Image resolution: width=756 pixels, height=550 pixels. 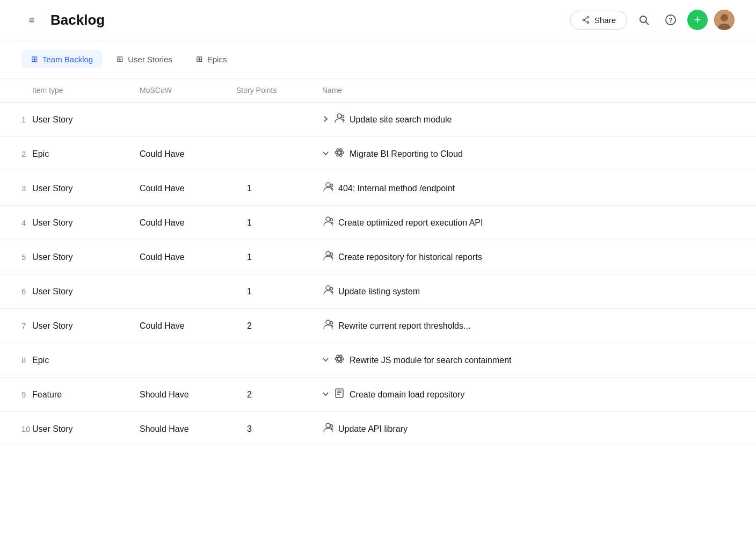 What do you see at coordinates (16, 223) in the screenshot?
I see `row-num: 4` at bounding box center [16, 223].